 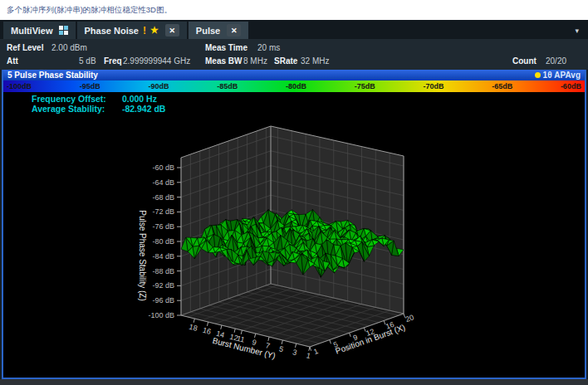 I want to click on cbar-label: -80dB, so click(x=296, y=86).